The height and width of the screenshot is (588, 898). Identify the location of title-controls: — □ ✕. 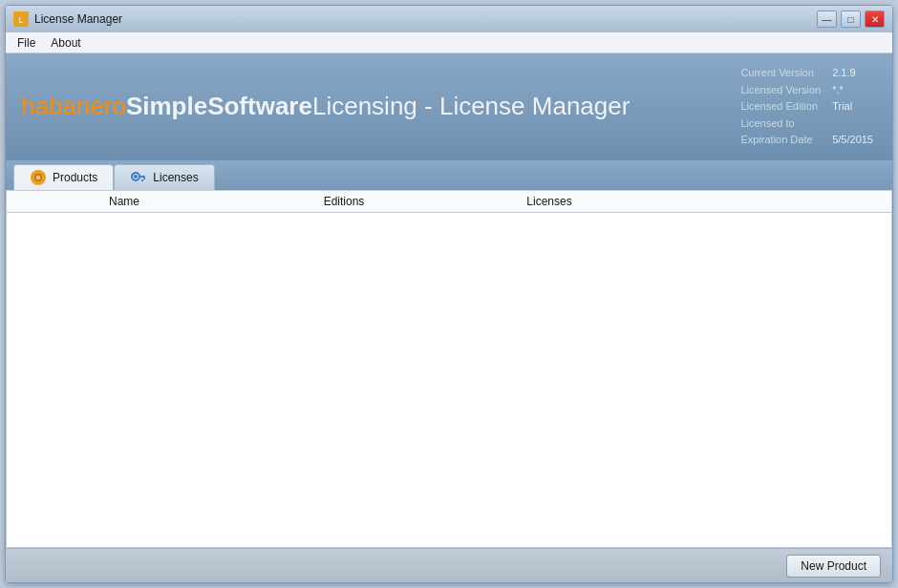
(850, 19).